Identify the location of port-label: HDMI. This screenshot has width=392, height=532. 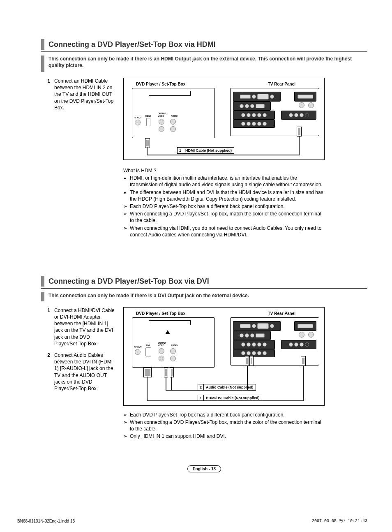
(148, 116).